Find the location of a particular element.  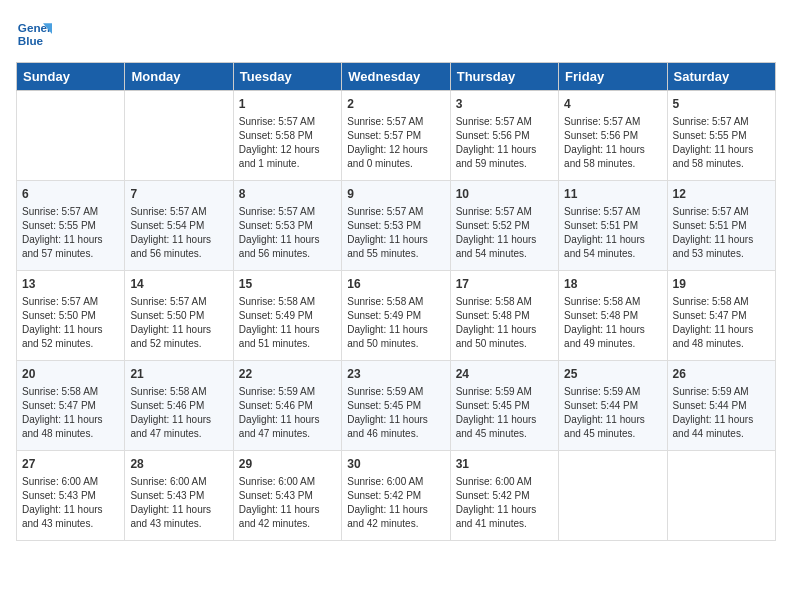

calendar-cell: 21Sunrise: 5:58 AM Sunset: 5:46 PM Dayli… is located at coordinates (179, 406).